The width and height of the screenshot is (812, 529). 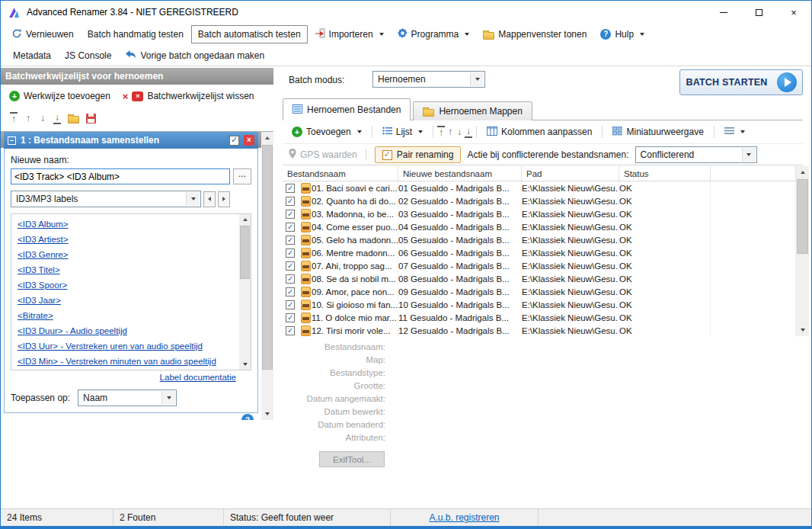 What do you see at coordinates (539, 213) in the screenshot?
I see `table-row: 03. Madonna, io be... 03 Gesualdo - Madr…` at bounding box center [539, 213].